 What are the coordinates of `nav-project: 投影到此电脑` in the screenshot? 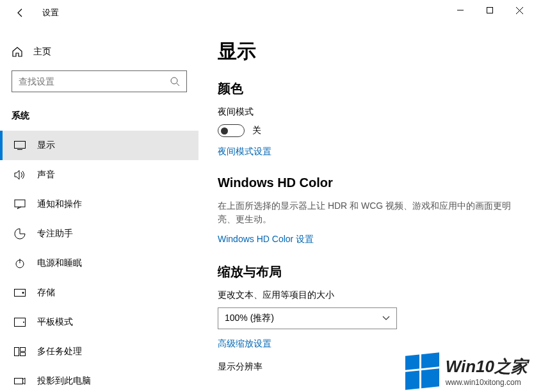 It's located at (99, 379).